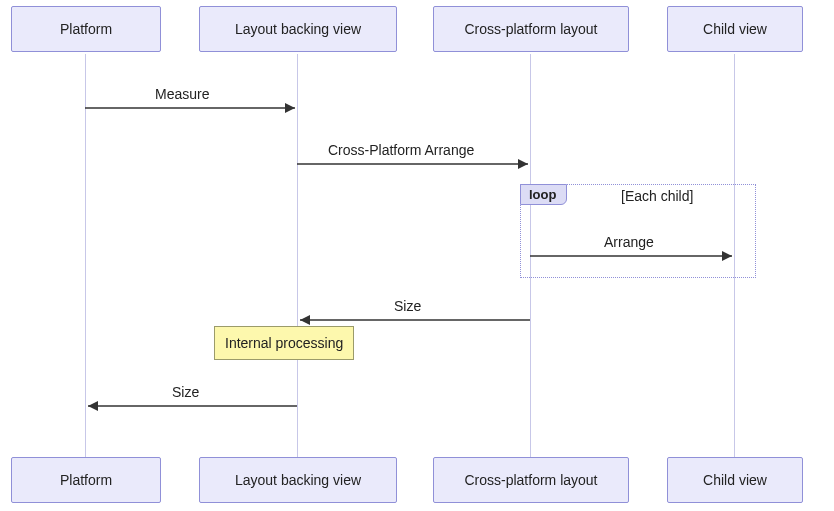  What do you see at coordinates (186, 392) in the screenshot?
I see `label-size-2: Size` at bounding box center [186, 392].